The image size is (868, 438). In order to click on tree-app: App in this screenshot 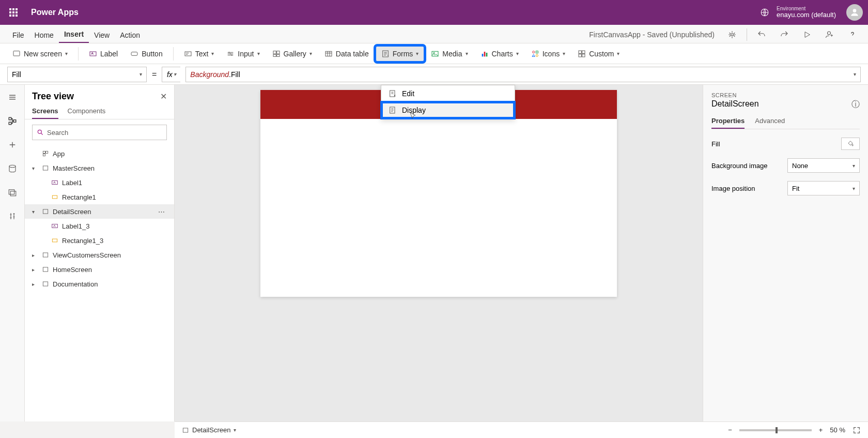, I will do `click(99, 154)`.